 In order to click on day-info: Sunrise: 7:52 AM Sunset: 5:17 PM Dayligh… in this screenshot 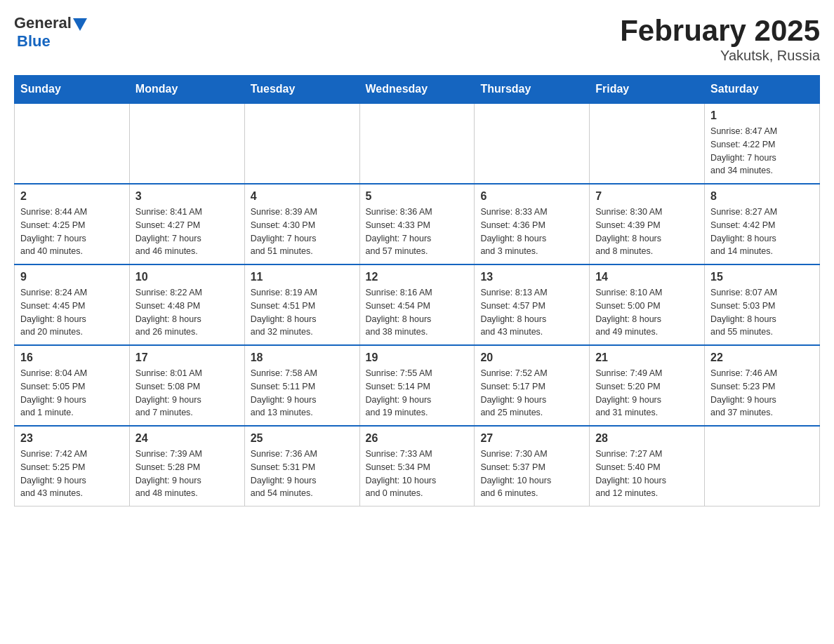, I will do `click(532, 393)`.